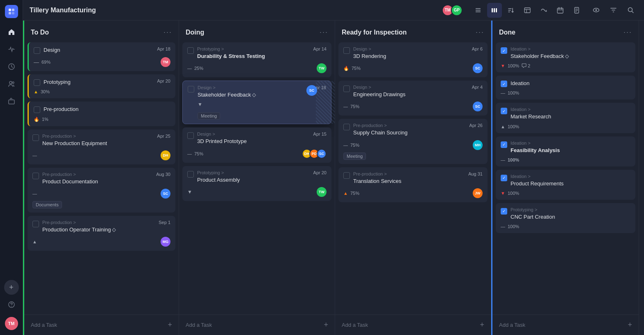 The image size is (644, 335). What do you see at coordinates (36, 62) in the screenshot?
I see `progress-dash-icon: —` at bounding box center [36, 62].